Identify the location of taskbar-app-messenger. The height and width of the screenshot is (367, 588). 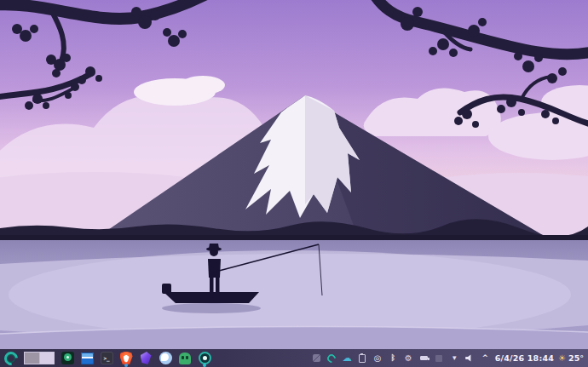
(165, 358).